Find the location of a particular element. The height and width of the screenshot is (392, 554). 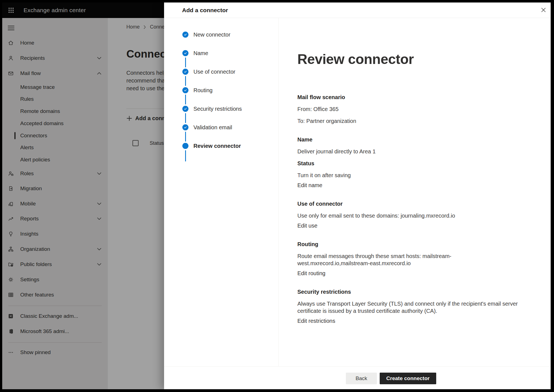

wizard-step-security-restrictions: Security restrictions is located at coordinates (358, 109).